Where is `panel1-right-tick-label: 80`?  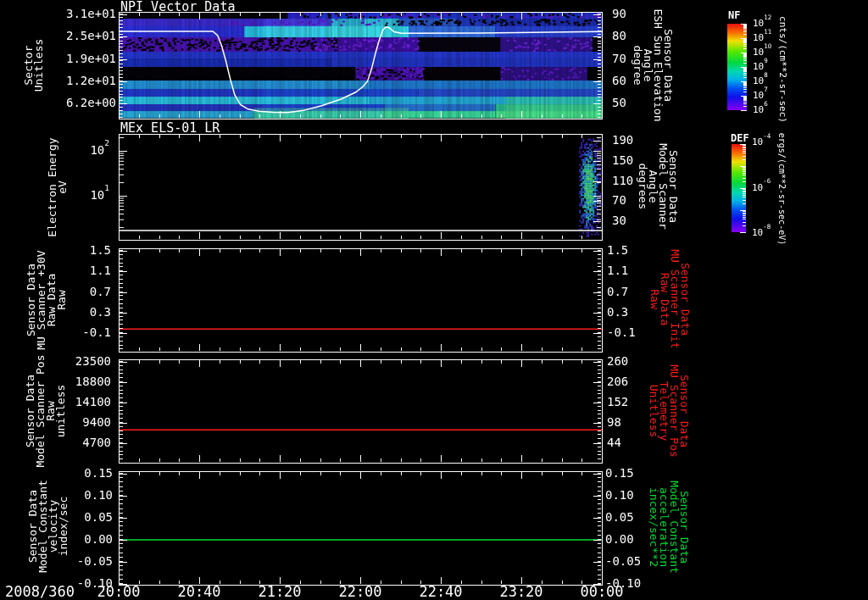 panel1-right-tick-label: 80 is located at coordinates (619, 36).